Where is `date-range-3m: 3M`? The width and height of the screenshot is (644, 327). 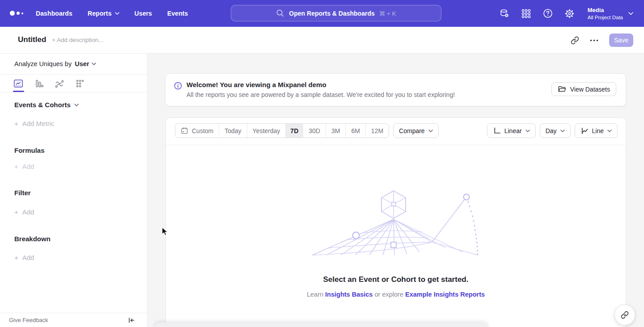 date-range-3m: 3M is located at coordinates (336, 130).